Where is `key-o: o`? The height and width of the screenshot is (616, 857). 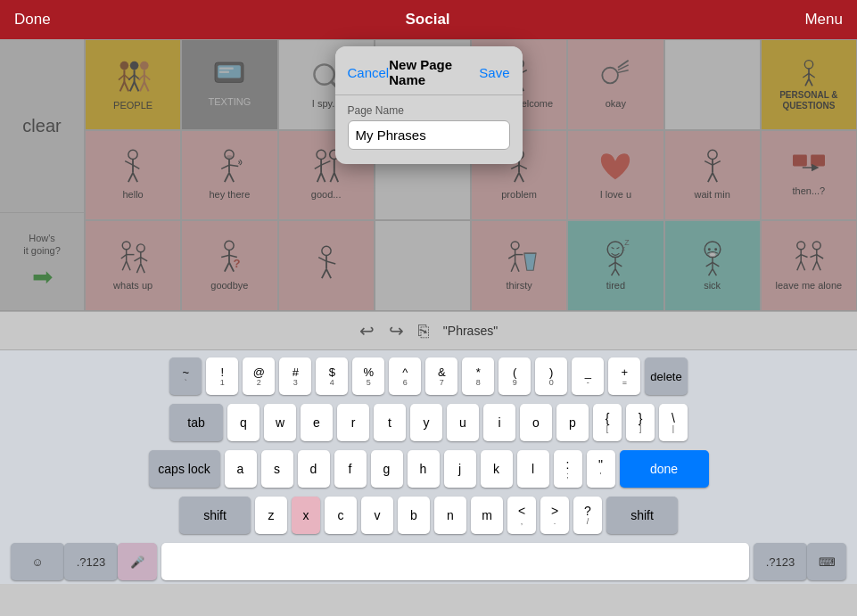
key-o: o is located at coordinates (536, 423).